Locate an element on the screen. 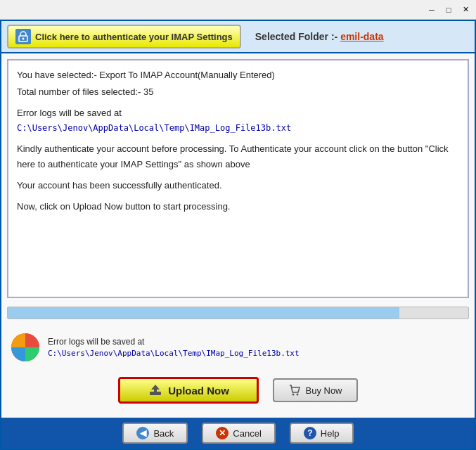 This screenshot has height=450, width=476. pie-chart is located at coordinates (25, 347).